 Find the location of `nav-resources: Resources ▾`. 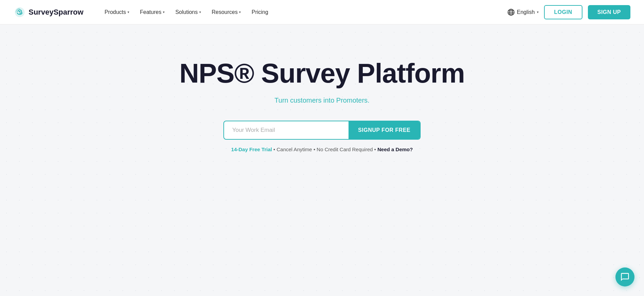

nav-resources: Resources ▾ is located at coordinates (226, 12).